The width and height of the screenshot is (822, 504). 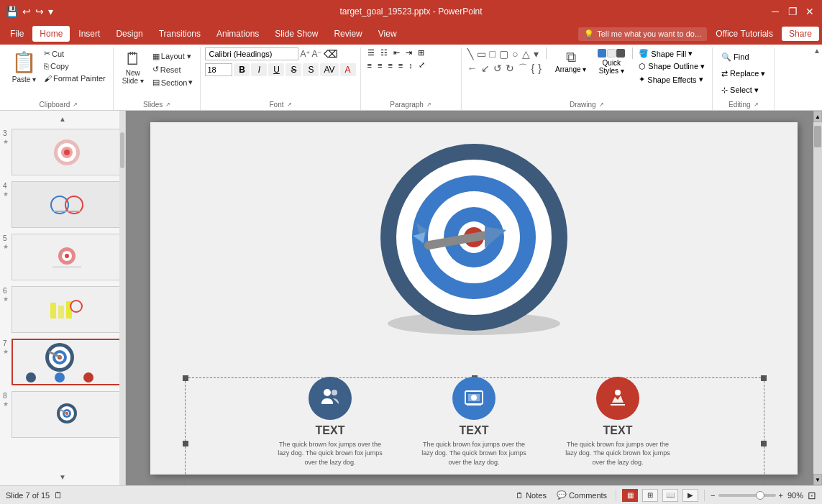 I want to click on bold-button: B, so click(x=242, y=70).